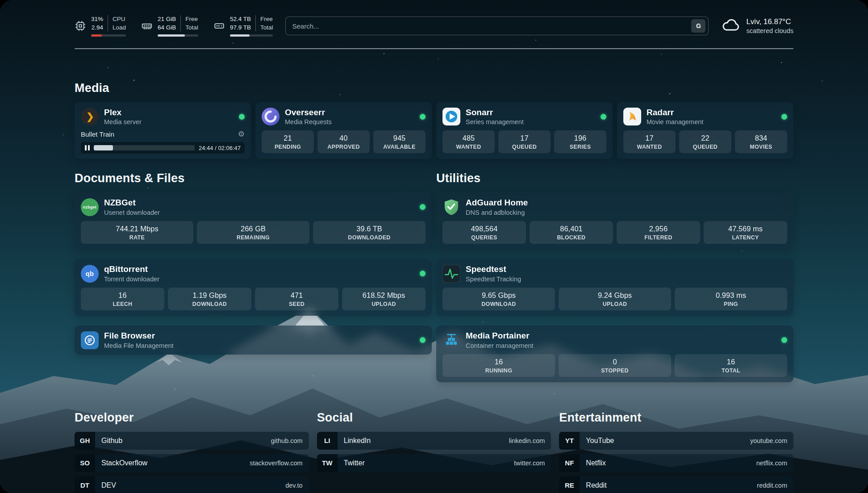 This screenshot has height=493, width=868. What do you see at coordinates (192, 28) in the screenshot?
I see `ram-total-label: Total` at bounding box center [192, 28].